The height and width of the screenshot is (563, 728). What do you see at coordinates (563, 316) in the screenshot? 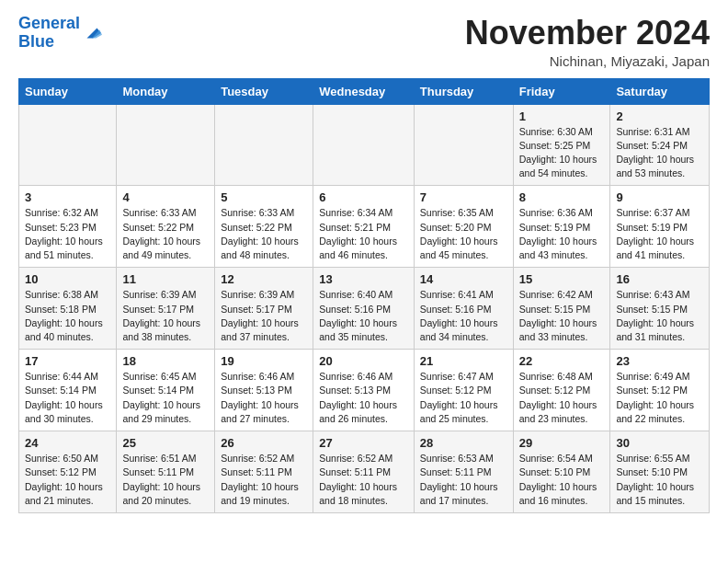
I see `day-info: Sunrise: 6:42 AMSunset: 5:15 PMDaylight:…` at bounding box center [563, 316].